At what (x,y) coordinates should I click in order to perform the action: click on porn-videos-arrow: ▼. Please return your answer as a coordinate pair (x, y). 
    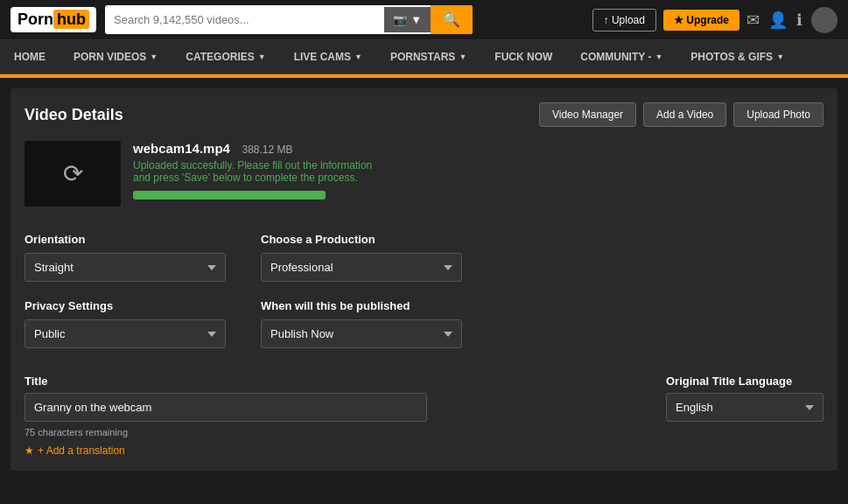
    Looking at the image, I should click on (154, 57).